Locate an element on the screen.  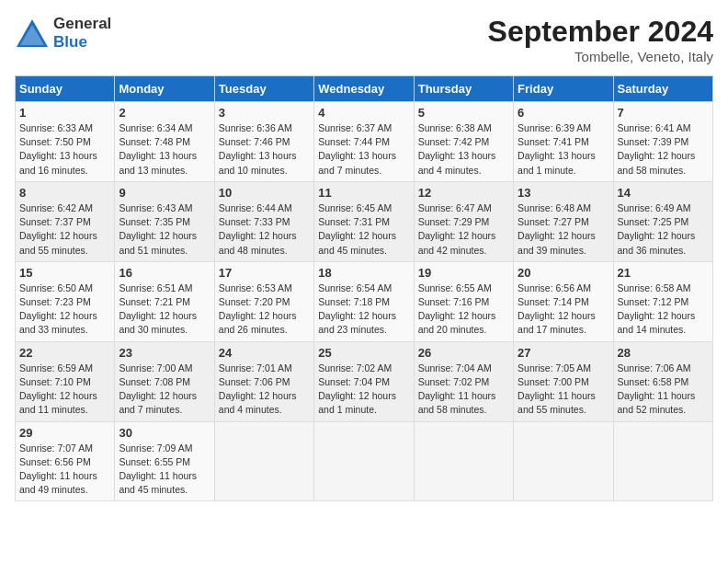
day-number: 12 is located at coordinates (463, 193).